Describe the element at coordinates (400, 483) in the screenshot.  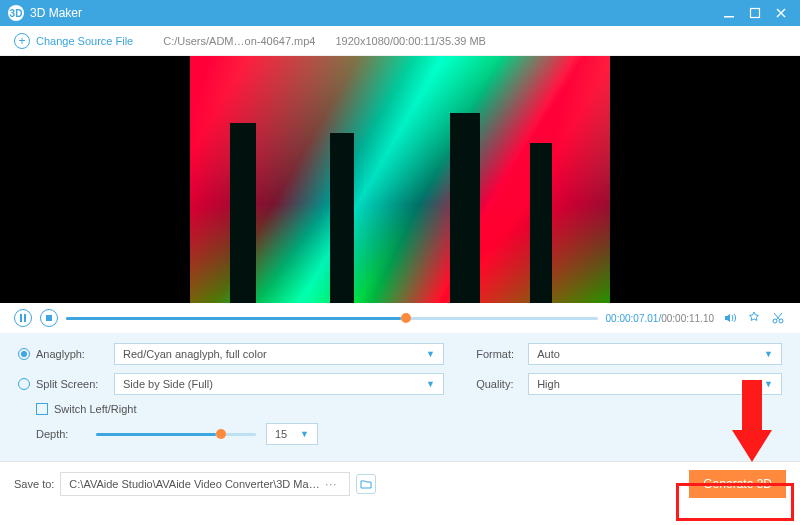
I see `save-bar: Save to: C:\AVAide Studio\AVAide Video C…` at that location.